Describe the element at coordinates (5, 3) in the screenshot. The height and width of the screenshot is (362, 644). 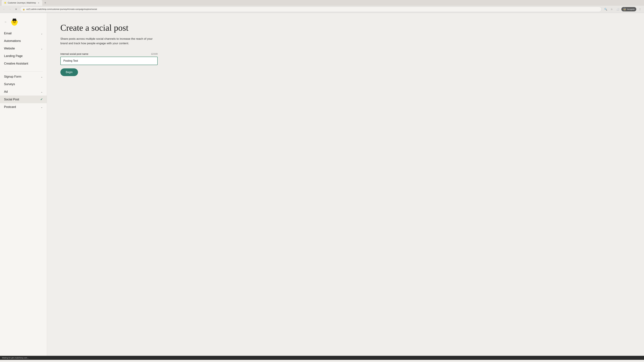
I see `tab-favicon` at that location.